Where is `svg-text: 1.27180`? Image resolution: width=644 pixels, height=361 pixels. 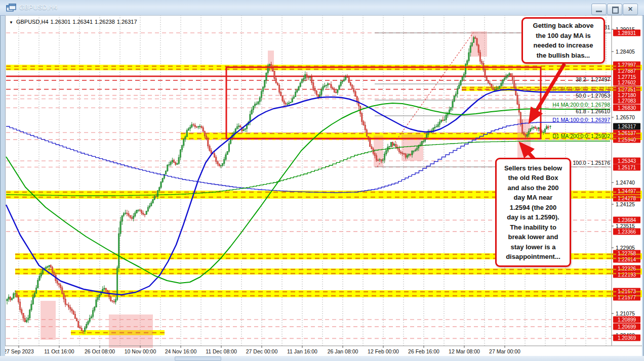 svg-text: 1.27180 is located at coordinates (627, 95).